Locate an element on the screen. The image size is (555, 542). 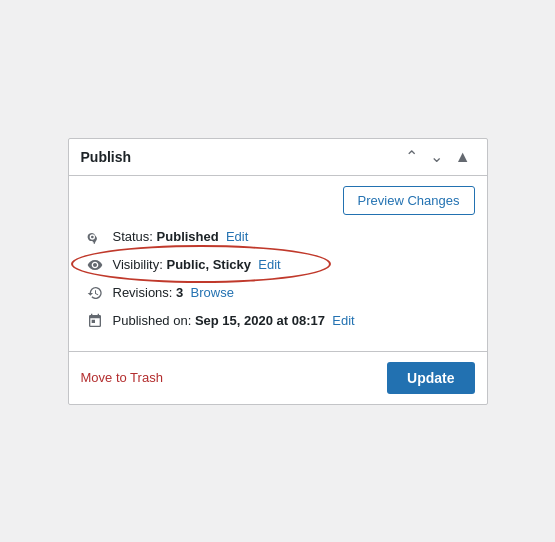
published-text: Published on: Sep 15, 2020 at 08:17 Edit is located at coordinates (234, 320).